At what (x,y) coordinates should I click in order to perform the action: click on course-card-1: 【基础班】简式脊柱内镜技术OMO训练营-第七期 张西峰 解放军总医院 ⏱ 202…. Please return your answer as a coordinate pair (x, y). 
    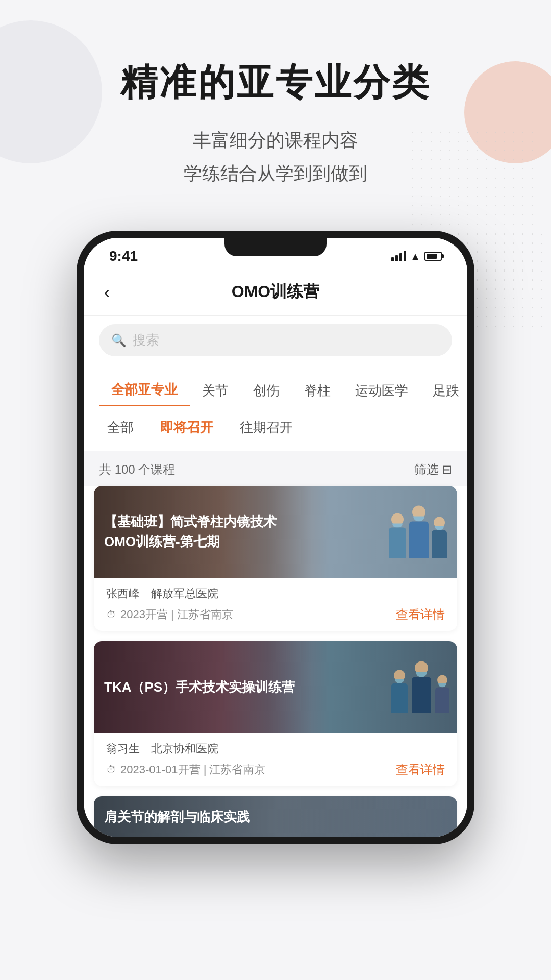
    Looking at the image, I should click on (276, 558).